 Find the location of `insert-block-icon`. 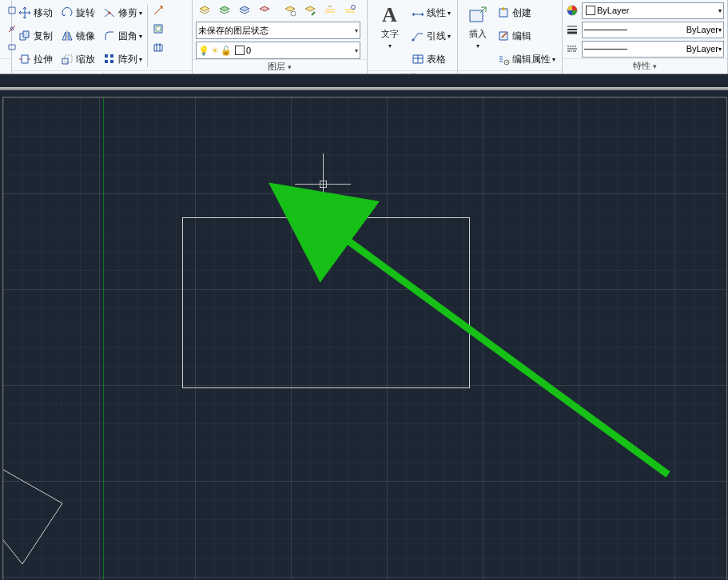

insert-block-icon is located at coordinates (478, 15).